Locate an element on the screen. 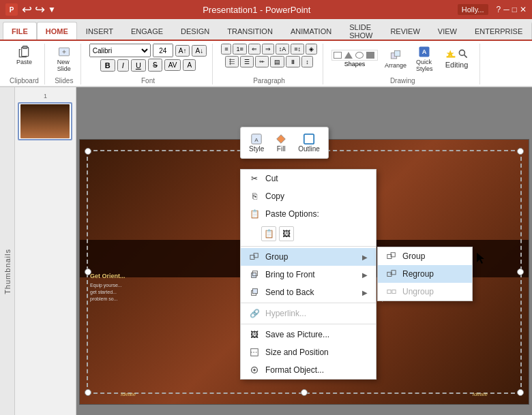 Image resolution: width=532 pixels, height=415 pixels. submenu-group: Group is located at coordinates (425, 256).